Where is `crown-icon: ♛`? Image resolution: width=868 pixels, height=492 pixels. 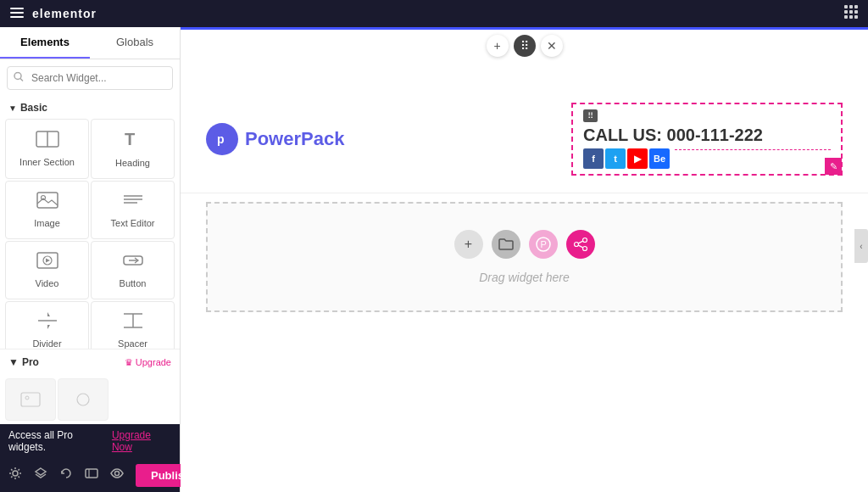
crown-icon: ♛ is located at coordinates (129, 363).